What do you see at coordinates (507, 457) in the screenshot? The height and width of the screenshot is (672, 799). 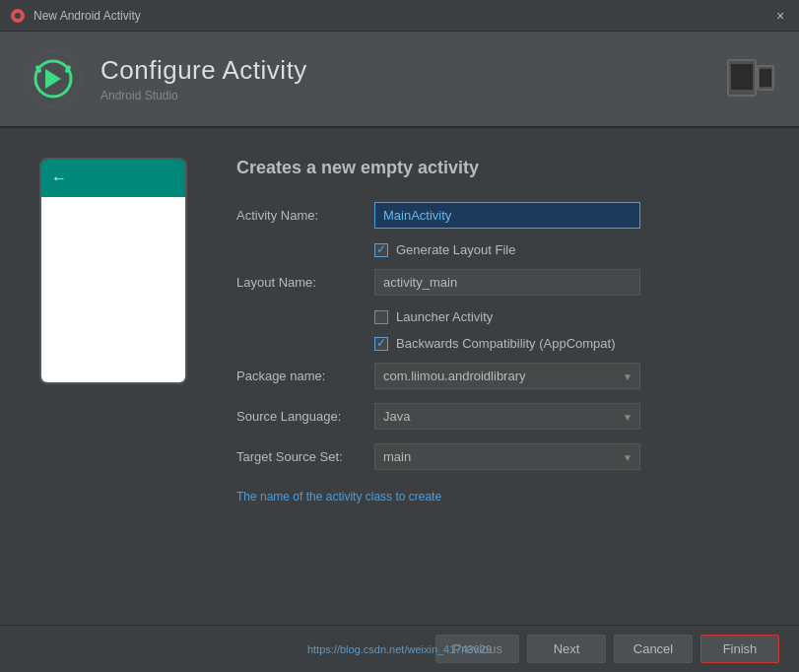 I see `target-source-select: main` at bounding box center [507, 457].